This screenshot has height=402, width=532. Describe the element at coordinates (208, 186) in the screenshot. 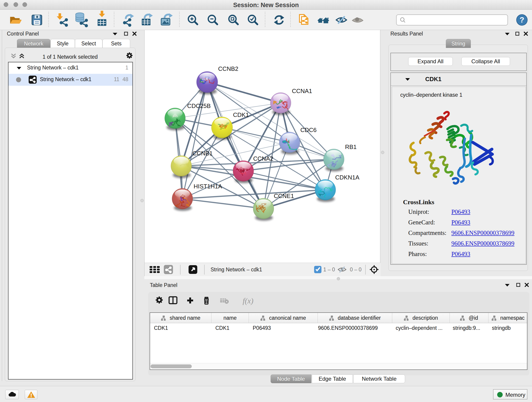

I see `svg-text: HIST1H1A` at that location.